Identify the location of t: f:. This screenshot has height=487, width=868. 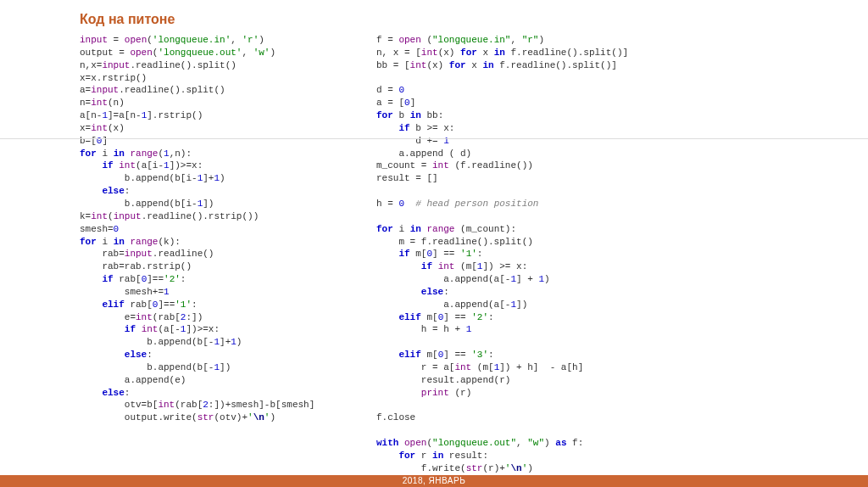
(575, 443).